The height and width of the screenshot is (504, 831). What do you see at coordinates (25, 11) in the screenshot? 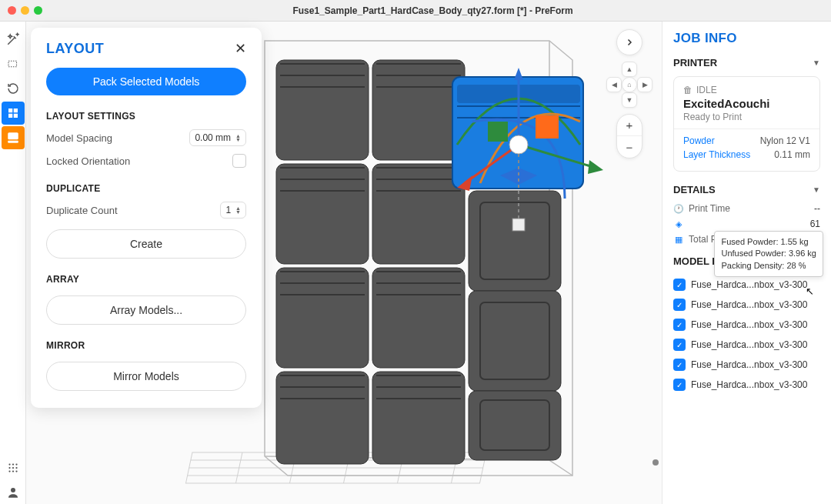
I see `window-minimize-dot` at bounding box center [25, 11].